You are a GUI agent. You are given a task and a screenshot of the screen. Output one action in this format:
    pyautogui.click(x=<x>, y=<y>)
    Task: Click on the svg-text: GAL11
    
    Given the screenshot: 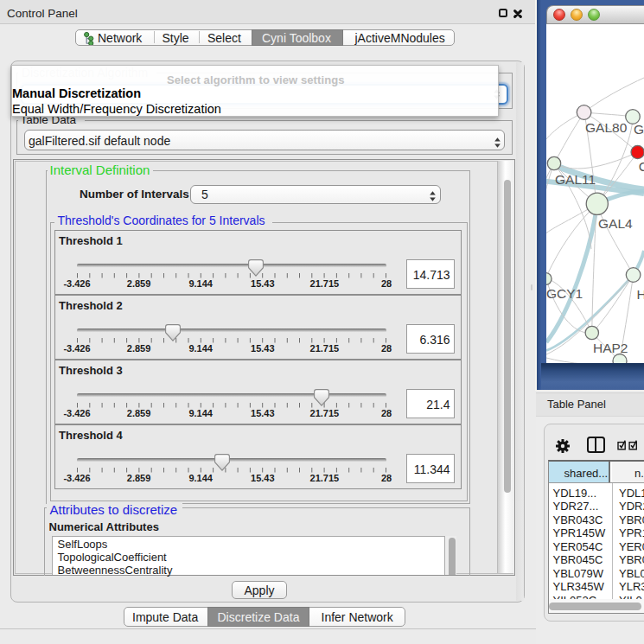 What is the action you would take?
    pyautogui.click(x=576, y=180)
    